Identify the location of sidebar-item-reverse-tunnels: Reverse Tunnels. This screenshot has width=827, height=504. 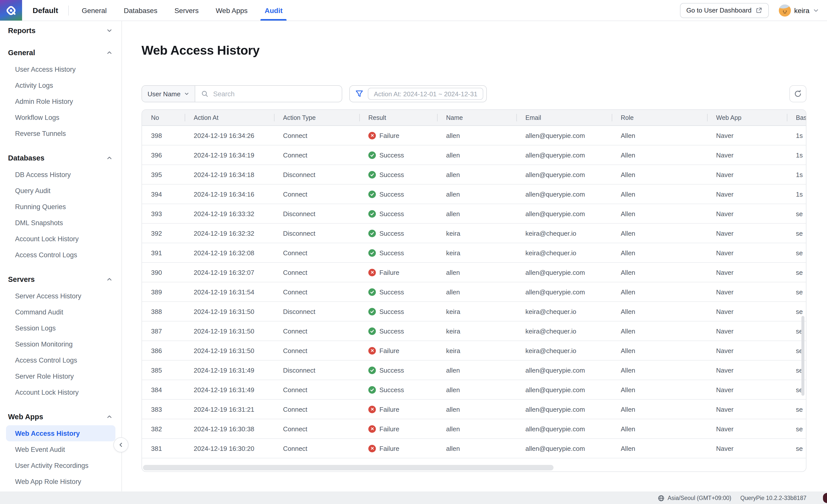
(61, 133).